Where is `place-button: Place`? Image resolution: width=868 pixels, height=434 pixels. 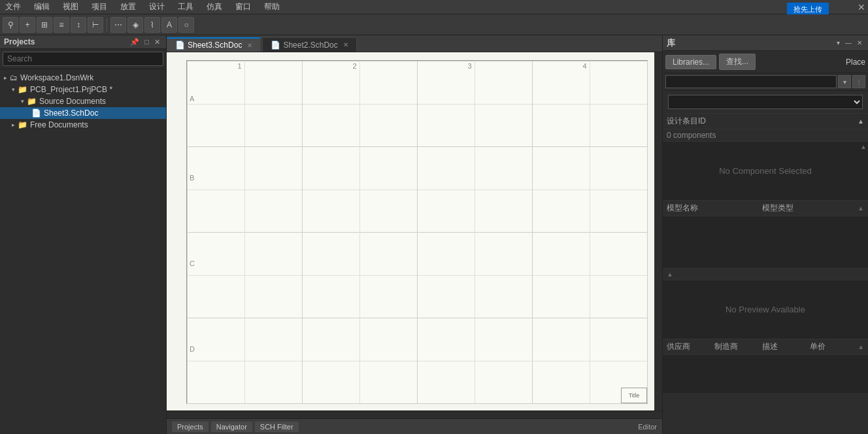
place-button: Place is located at coordinates (856, 62).